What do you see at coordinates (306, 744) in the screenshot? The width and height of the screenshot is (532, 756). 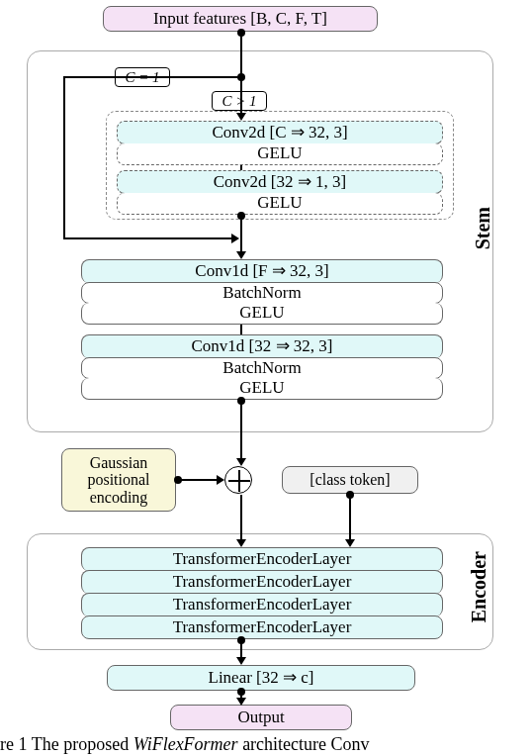 I see `caption-suffix: architecture Conv` at bounding box center [306, 744].